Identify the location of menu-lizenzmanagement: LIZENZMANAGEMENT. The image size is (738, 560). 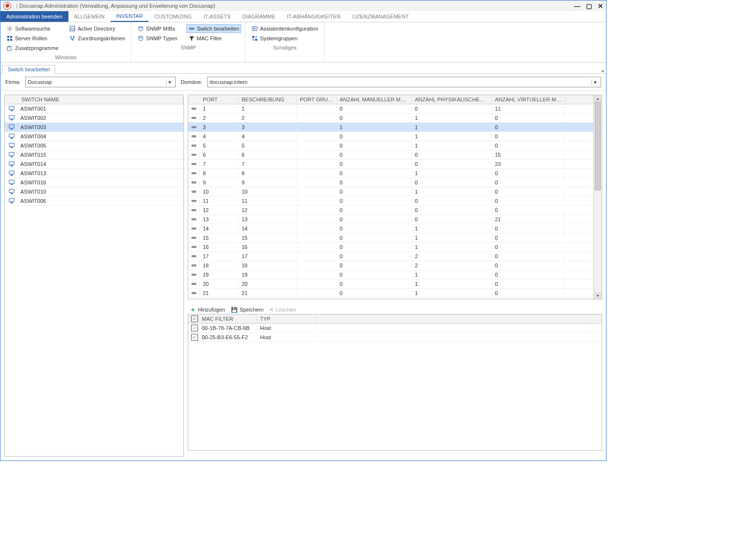
(380, 16).